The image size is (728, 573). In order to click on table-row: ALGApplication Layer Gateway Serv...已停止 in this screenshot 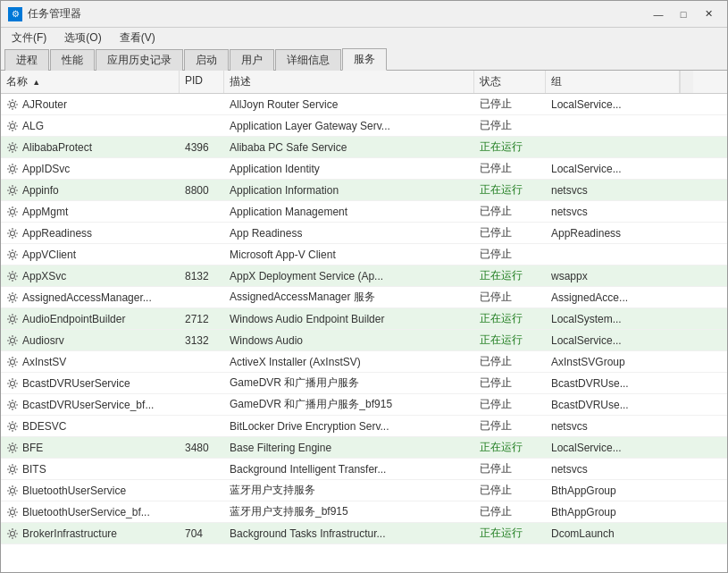, I will do `click(364, 126)`.